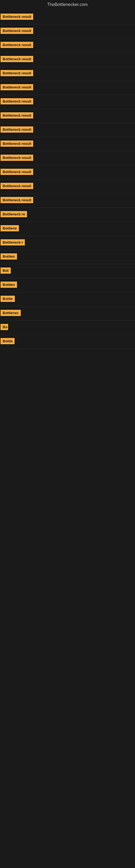 The height and width of the screenshot is (868, 135). What do you see at coordinates (68, 271) in the screenshot?
I see `result-row: Bot` at bounding box center [68, 271].